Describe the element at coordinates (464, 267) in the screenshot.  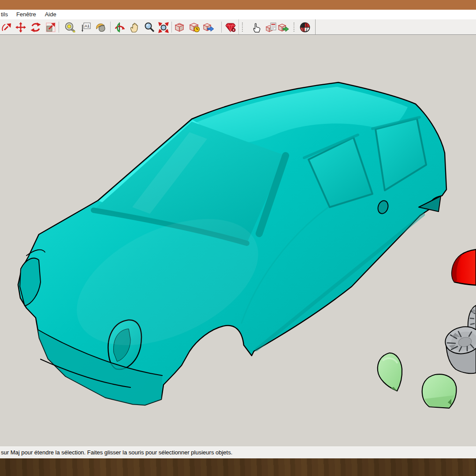
I see `seat-shell` at that location.